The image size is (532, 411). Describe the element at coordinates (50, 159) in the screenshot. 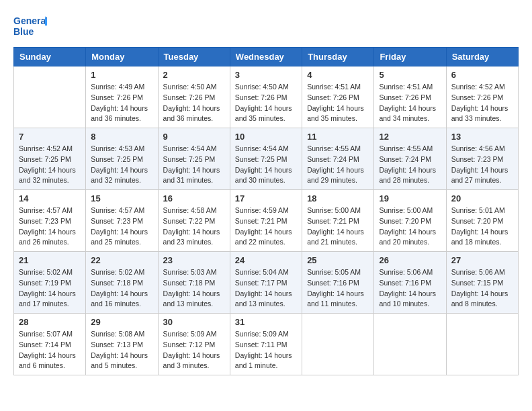

I see `calendar-cell: 7Sunrise: 4:52 AM Sunset: 7:25 PM Daylig…` at that location.